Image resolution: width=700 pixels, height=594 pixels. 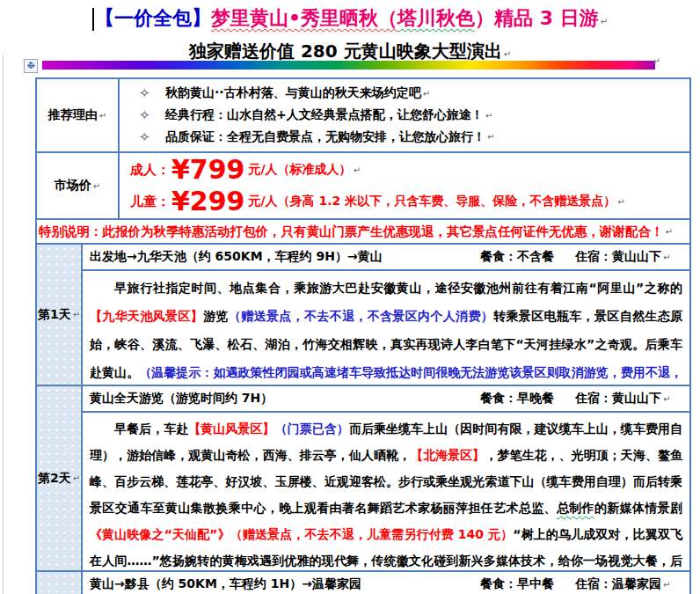 What do you see at coordinates (149, 171) in the screenshot?
I see `adult-price-prefix: 成人：` at bounding box center [149, 171].